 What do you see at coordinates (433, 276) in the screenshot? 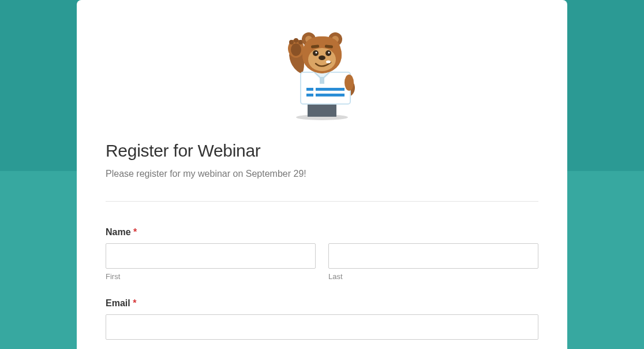
I see `last-name-sublabel: Last` at bounding box center [433, 276].